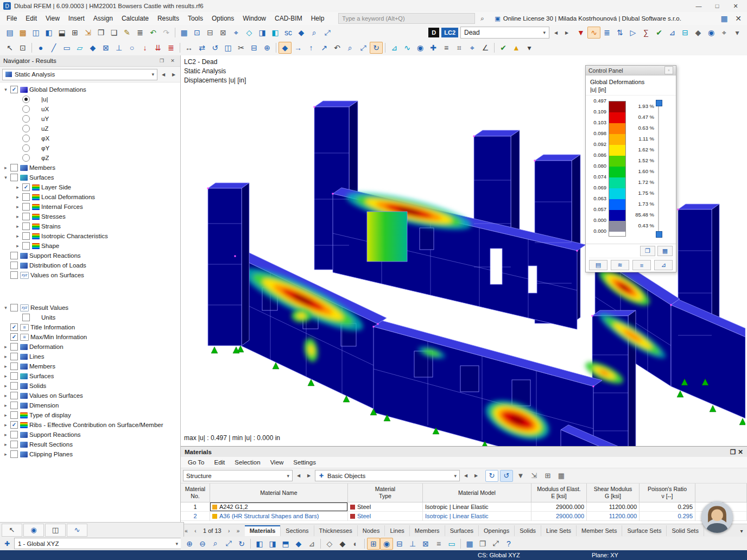  Describe the element at coordinates (238, 475) in the screenshot. I see `structure-filter-select: Structure ▾` at that location.